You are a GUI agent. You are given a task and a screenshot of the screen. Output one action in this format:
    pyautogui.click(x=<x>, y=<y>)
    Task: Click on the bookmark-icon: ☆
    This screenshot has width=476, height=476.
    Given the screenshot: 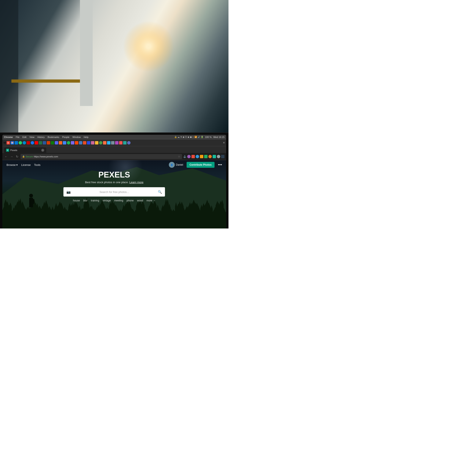 What is the action you would take?
    pyautogui.click(x=179, y=156)
    